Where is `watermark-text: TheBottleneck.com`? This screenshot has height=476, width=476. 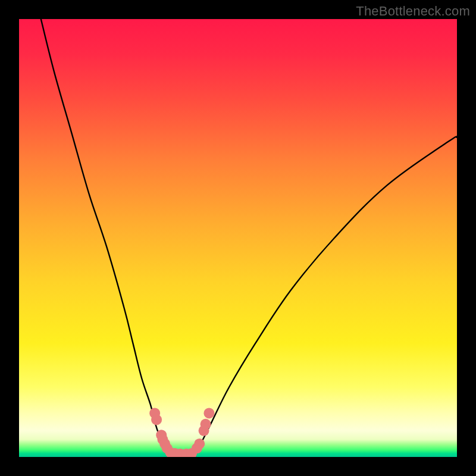
watermark-text: TheBottleneck.com is located at coordinates (413, 11).